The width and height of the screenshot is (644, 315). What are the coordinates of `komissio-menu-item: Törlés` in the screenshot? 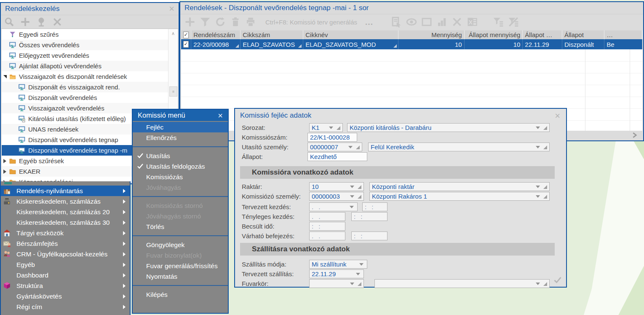 It's located at (180, 227).